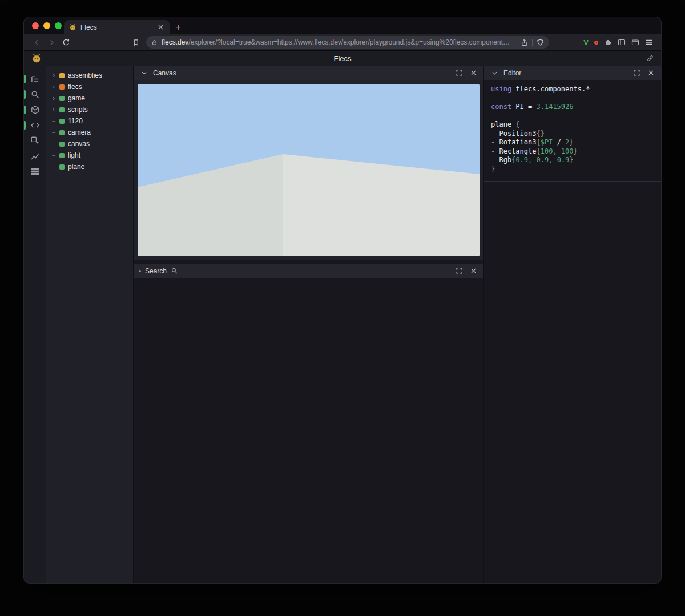 This screenshot has height=616, width=685. Describe the element at coordinates (90, 87) in the screenshot. I see `tree-item-flecs: ›flecs` at that location.